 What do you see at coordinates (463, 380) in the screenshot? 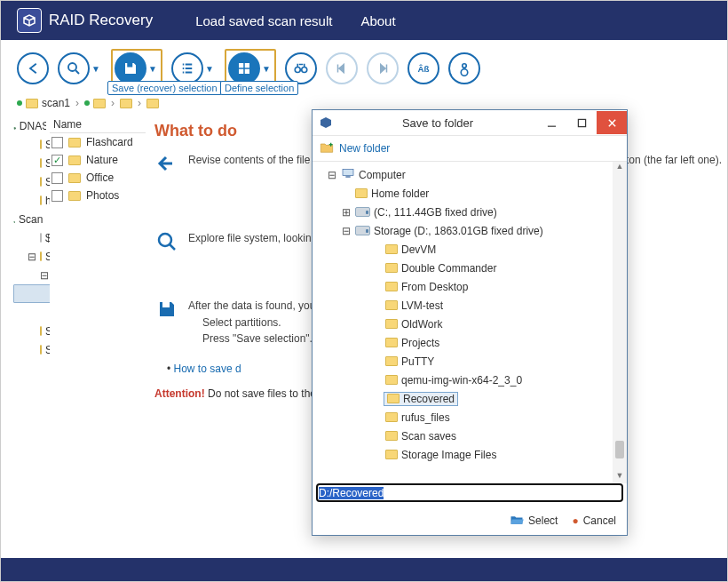
I see `tree-folder: ·qemu-img-win-x64-2_3_0` at bounding box center [463, 380].